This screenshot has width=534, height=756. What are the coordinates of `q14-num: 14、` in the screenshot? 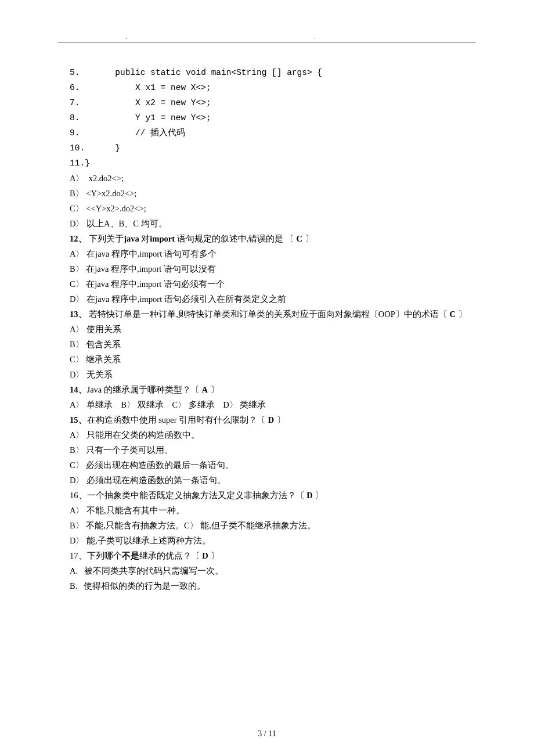 It's located at (78, 390).